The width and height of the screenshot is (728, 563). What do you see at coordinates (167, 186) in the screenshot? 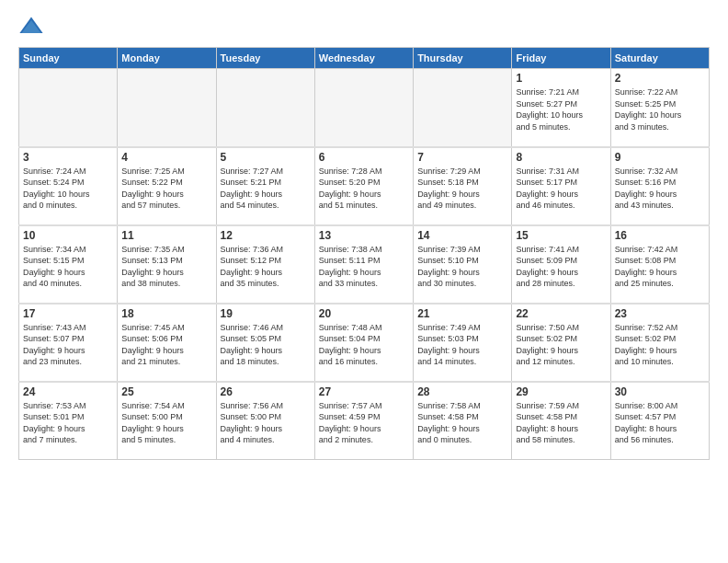
I see `day-cell: 4Sunrise: 7:25 AM Sunset: 5:22 PM Daylig…` at bounding box center [167, 186].